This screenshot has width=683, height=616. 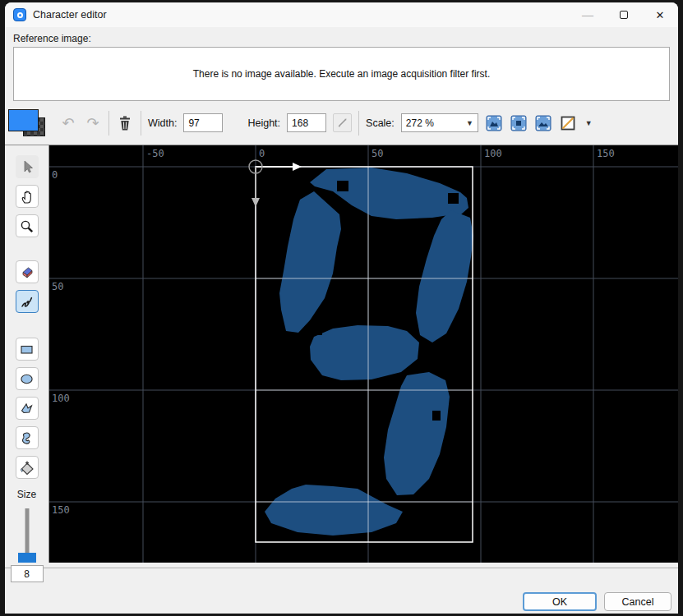 I want to click on reference-image-label: Reference image:, so click(x=342, y=37).